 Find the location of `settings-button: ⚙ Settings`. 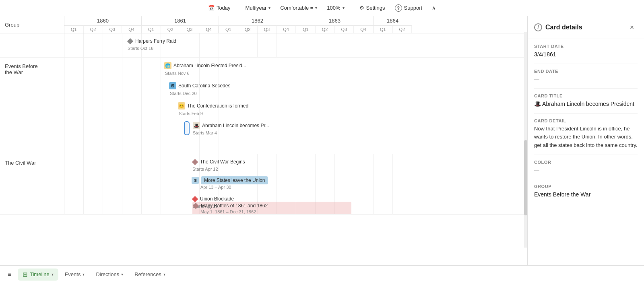

settings-button: ⚙ Settings is located at coordinates (372, 8).